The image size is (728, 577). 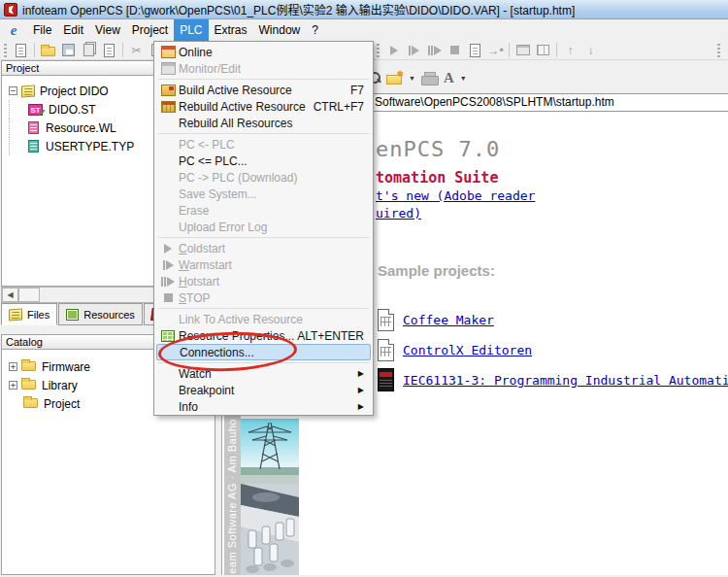 What do you see at coordinates (109, 51) in the screenshot?
I see `document-list-button` at bounding box center [109, 51].